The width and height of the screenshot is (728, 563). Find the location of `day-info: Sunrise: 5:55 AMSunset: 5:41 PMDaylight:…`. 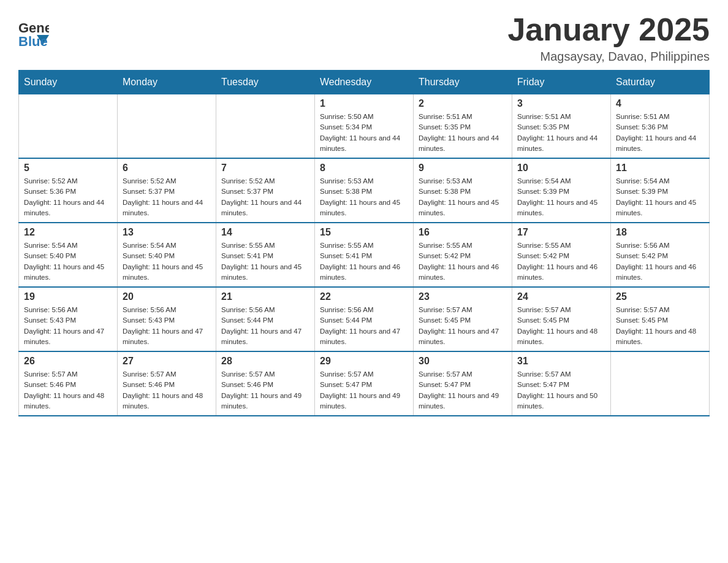

day-info: Sunrise: 5:55 AMSunset: 5:41 PMDaylight:… is located at coordinates (364, 261).